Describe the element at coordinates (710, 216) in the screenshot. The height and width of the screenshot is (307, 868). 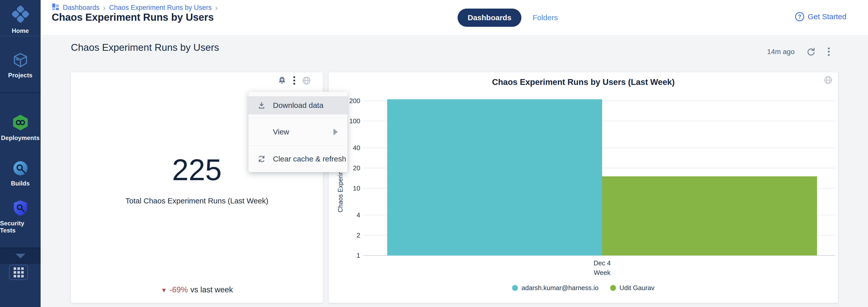
I see `bar-Udit Gaurav` at that location.